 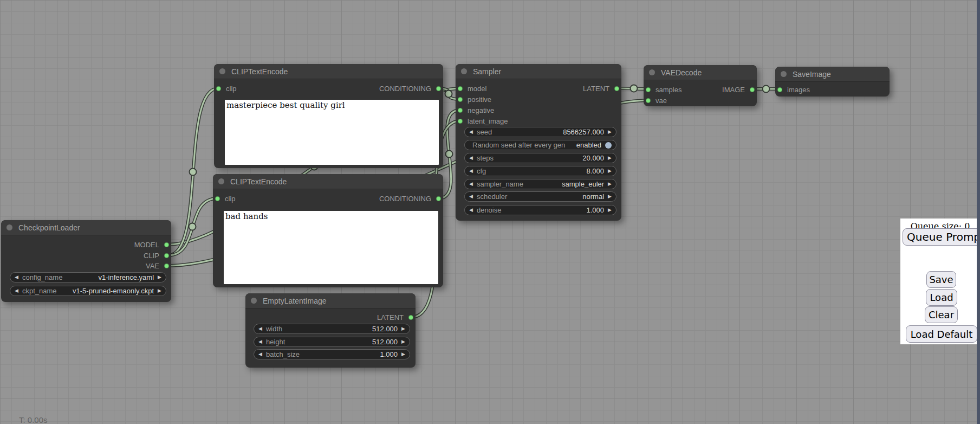 I want to click on load-default-button: Load Default, so click(x=942, y=334).